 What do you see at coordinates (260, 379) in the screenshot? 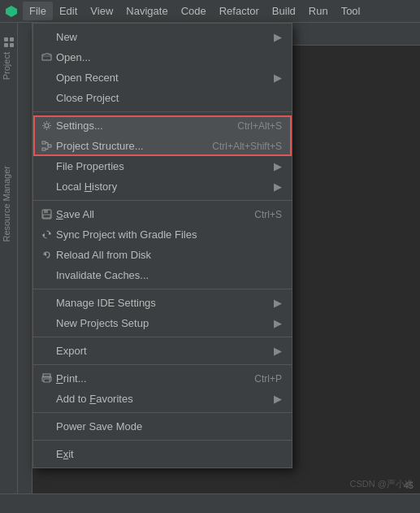
I see `print-shortcut: Ctrl+P` at bounding box center [260, 379].